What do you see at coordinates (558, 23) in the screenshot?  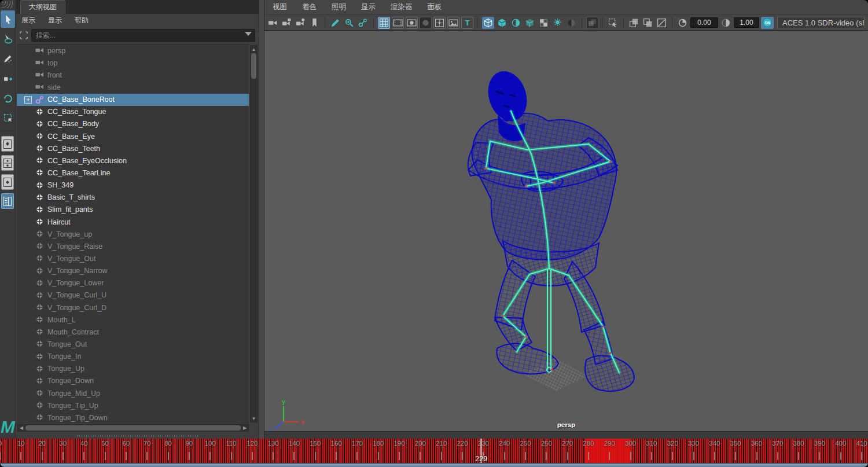 I see `lights-icon` at bounding box center [558, 23].